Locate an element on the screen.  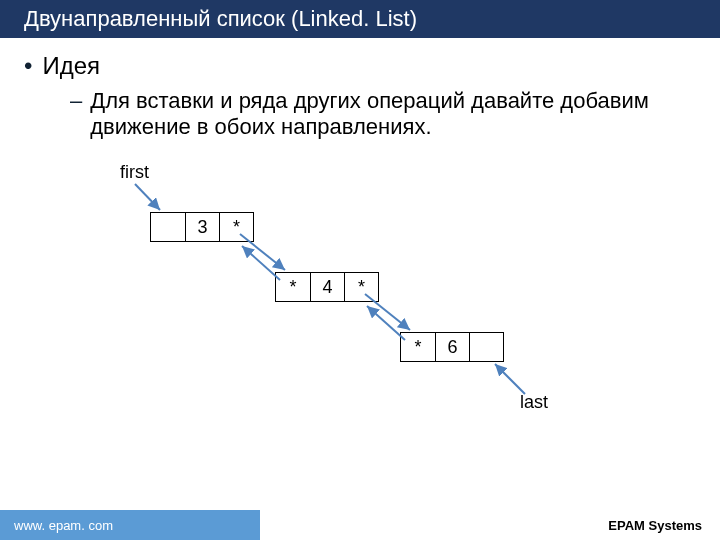
idea-label: Идея is located at coordinates (71, 66).